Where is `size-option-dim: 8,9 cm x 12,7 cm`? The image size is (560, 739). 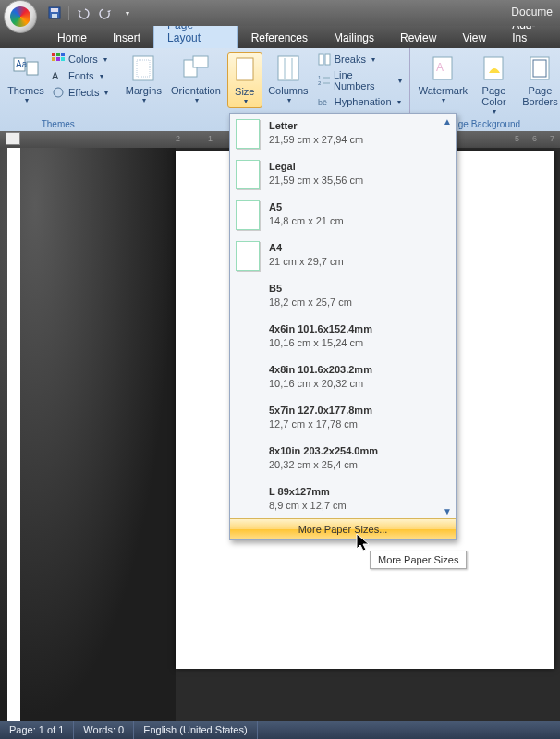
size-option-dim: 8,9 cm x 12,7 cm is located at coordinates (308, 506).